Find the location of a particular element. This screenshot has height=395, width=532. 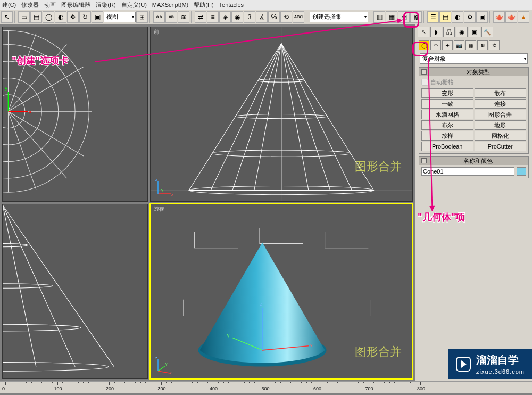

toggle-tool-b: ◉ is located at coordinates (237, 17).